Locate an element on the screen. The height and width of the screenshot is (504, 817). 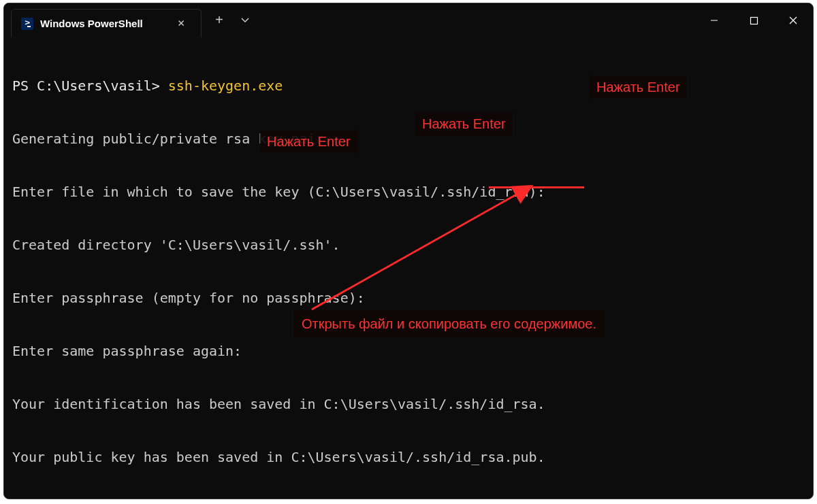
annotation-copy-file: Открыть файл и скопировать его содержимо… is located at coordinates (449, 324).